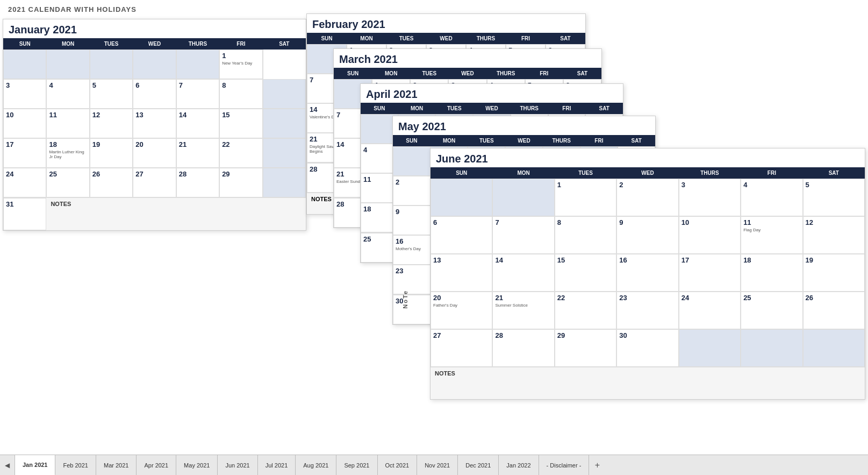  What do you see at coordinates (284, 94) in the screenshot?
I see `jan-cell-sat2` at bounding box center [284, 94].